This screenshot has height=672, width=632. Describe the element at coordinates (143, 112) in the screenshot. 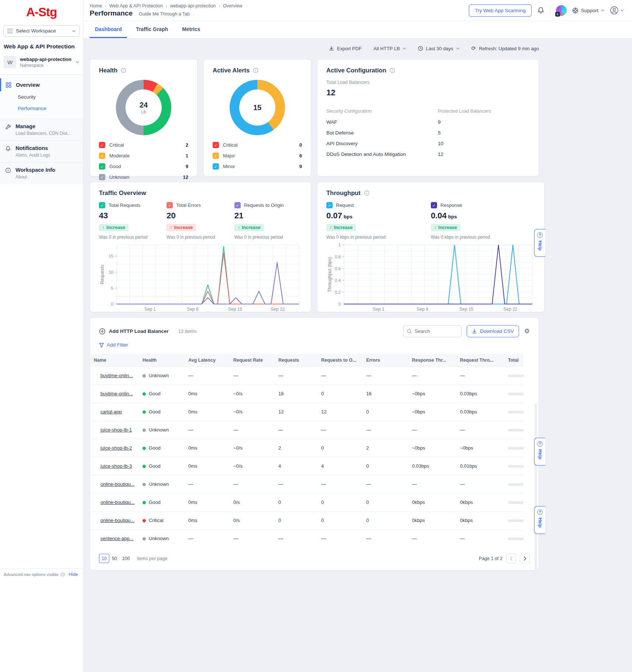

I see `health-unit: LB` at that location.